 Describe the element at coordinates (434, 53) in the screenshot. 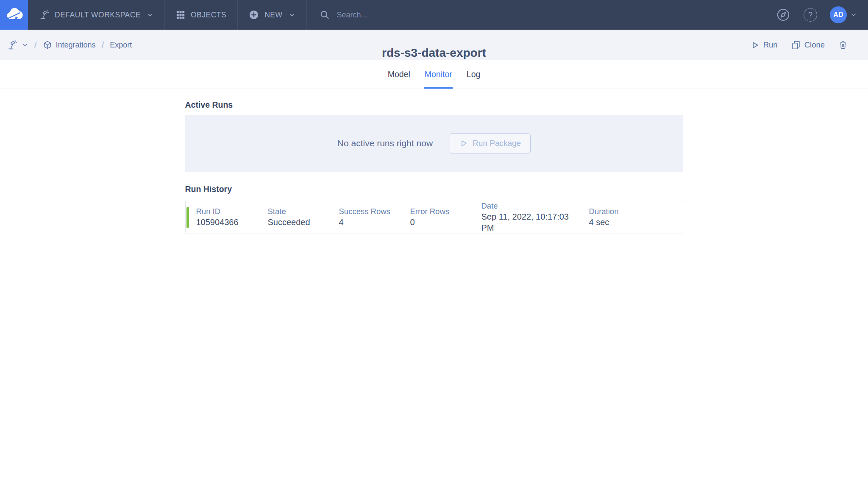

I see `page-title: rds-s3-data-export` at that location.